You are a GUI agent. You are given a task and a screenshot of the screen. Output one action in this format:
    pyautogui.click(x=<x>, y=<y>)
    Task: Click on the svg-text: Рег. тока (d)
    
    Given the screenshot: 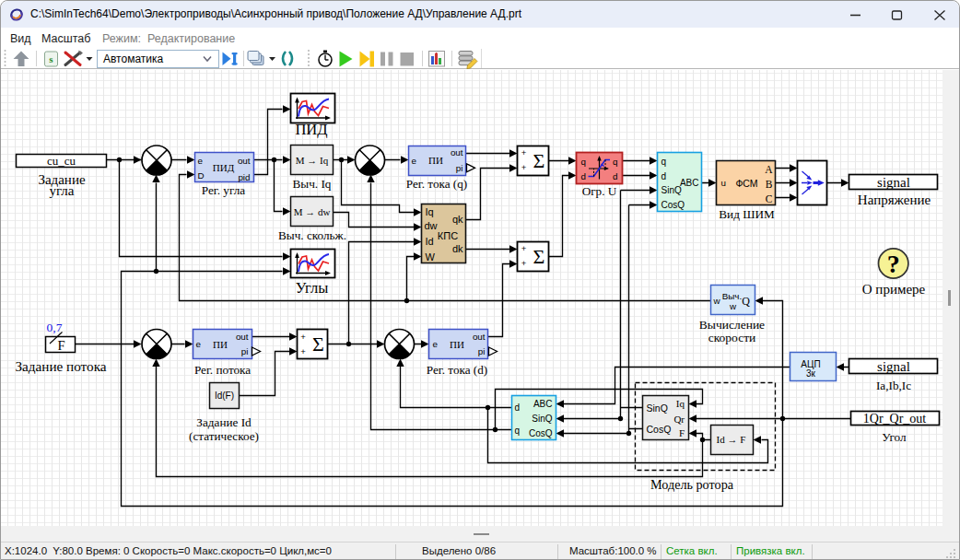 What is the action you would take?
    pyautogui.click(x=457, y=370)
    